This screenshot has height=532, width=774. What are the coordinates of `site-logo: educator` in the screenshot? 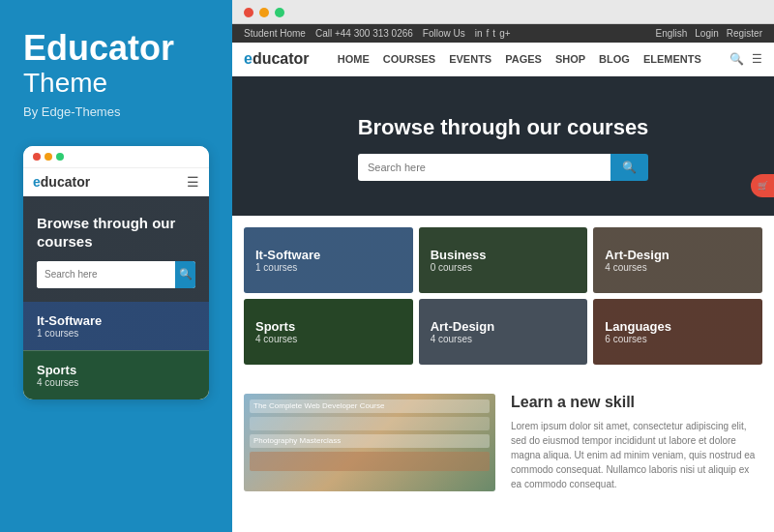 It's located at (277, 59).